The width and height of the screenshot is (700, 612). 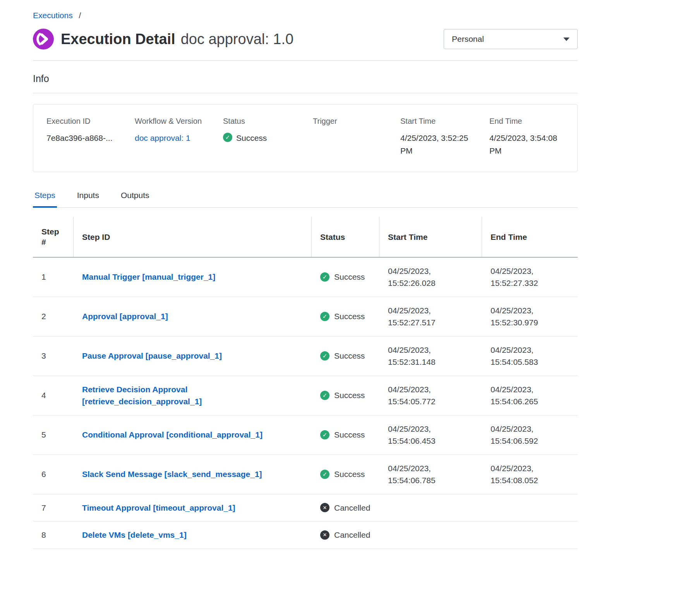 What do you see at coordinates (142, 395) in the screenshot?
I see `step-id-link: Retrieve Decision Approval [retrieve_dec…` at bounding box center [142, 395].